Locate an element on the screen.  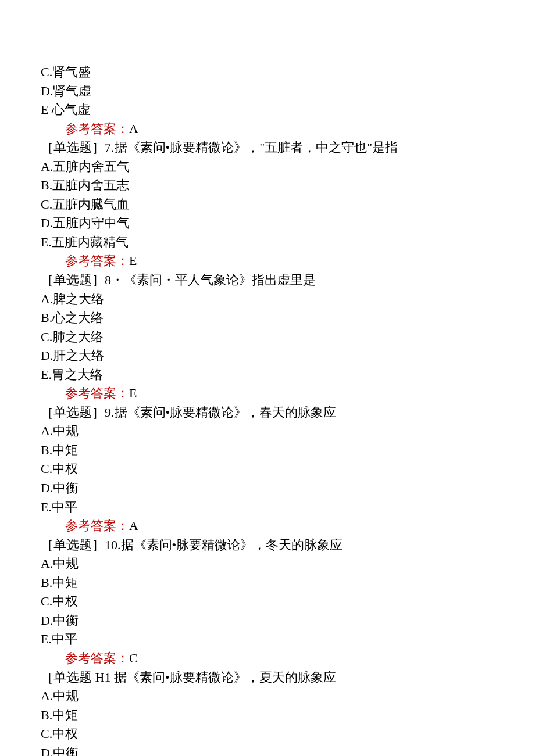
question-text: 9.据《素问•脉要精微论》，春天的脉象应 is located at coordinates (220, 413).